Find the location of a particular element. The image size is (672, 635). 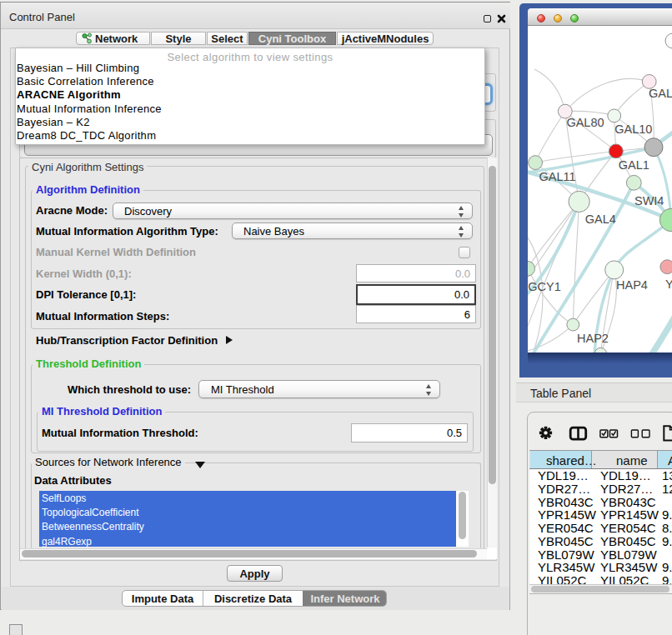

svg-text: HAP2 is located at coordinates (593, 338).